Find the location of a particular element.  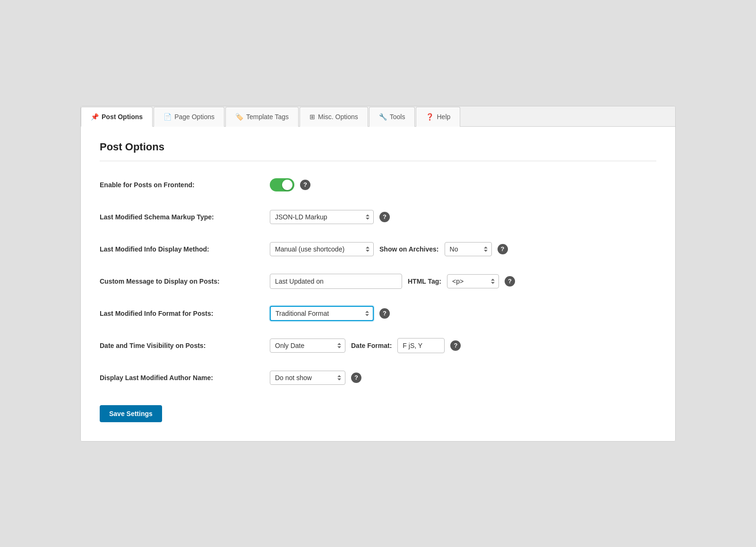

tab-misc-options-label: Misc. Options is located at coordinates (338, 117).